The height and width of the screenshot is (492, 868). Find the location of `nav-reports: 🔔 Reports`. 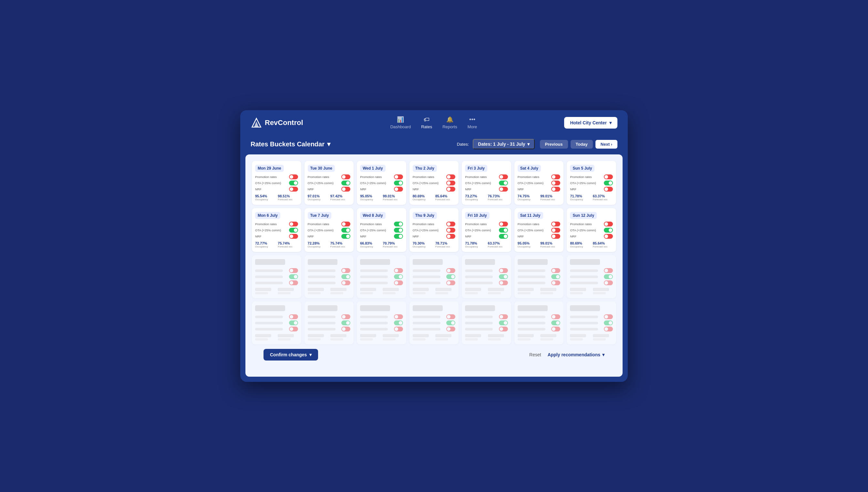

nav-reports: 🔔 Reports is located at coordinates (450, 122).